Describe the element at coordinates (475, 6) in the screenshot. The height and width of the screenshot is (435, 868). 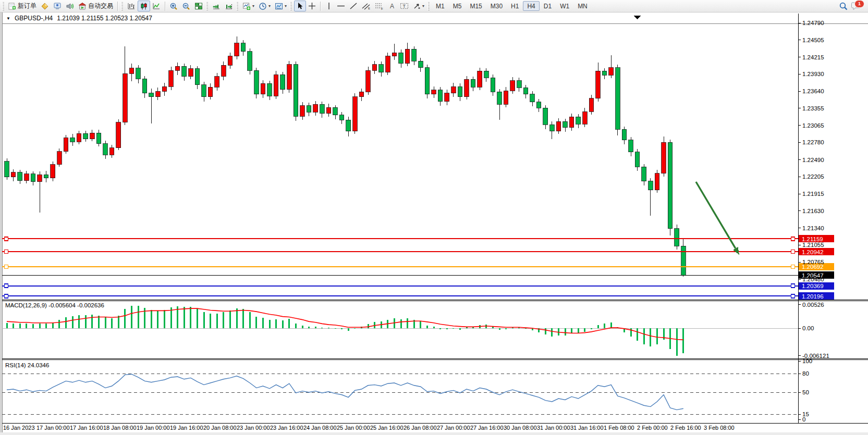
I see `tf-button-m15: M15` at that location.